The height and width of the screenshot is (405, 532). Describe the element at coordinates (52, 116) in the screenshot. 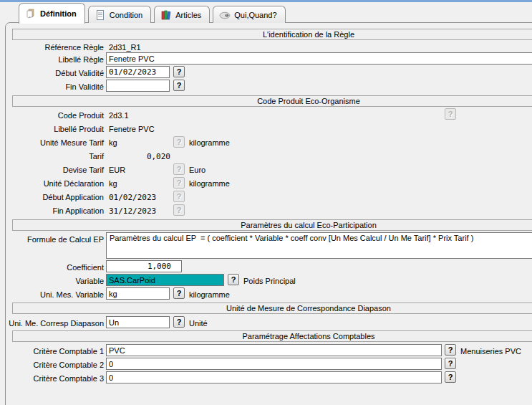

I see `code-produit-label: Code Produit` at that location.